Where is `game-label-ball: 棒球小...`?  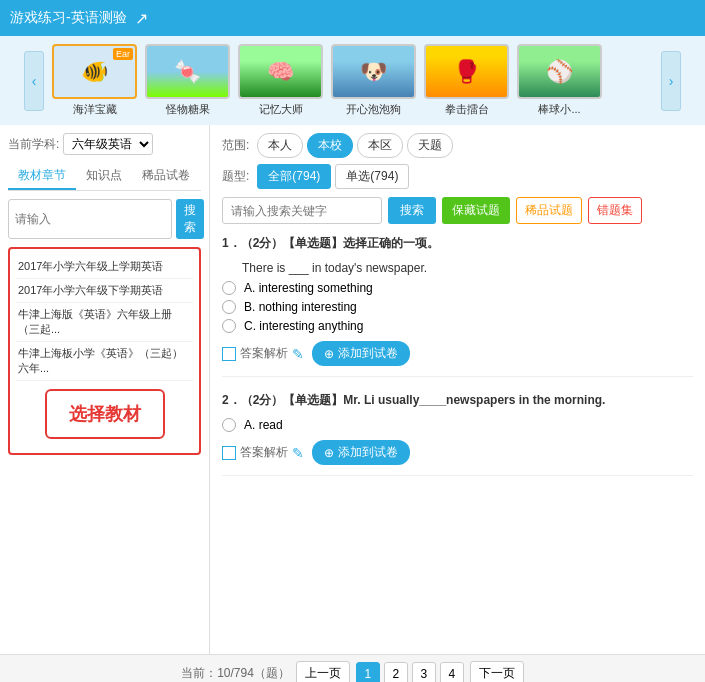 game-label-ball: 棒球小... is located at coordinates (559, 110).